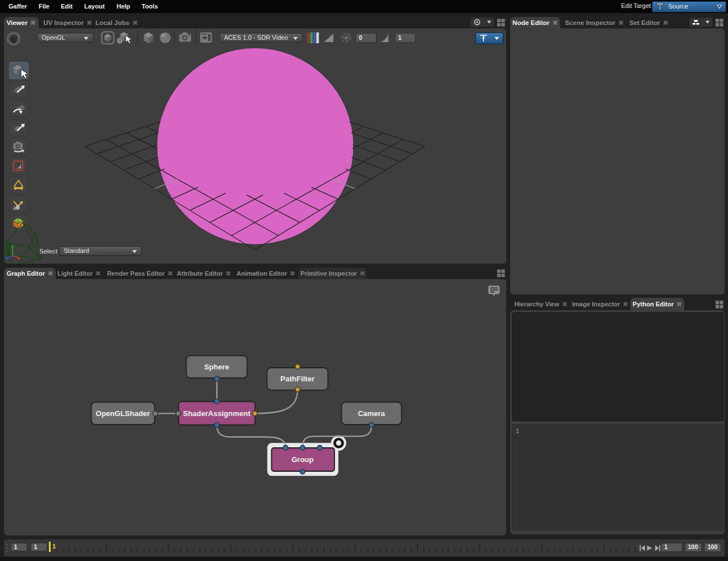  What do you see at coordinates (297, 379) in the screenshot?
I see `svg-text: PathFilter` at bounding box center [297, 379].